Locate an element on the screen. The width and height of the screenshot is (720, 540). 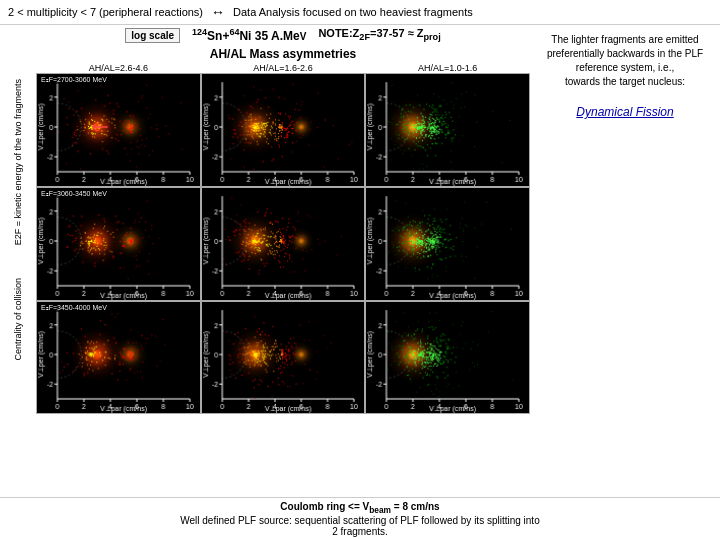
bottom-line-3: 2 fragments. is located at coordinates (360, 532).